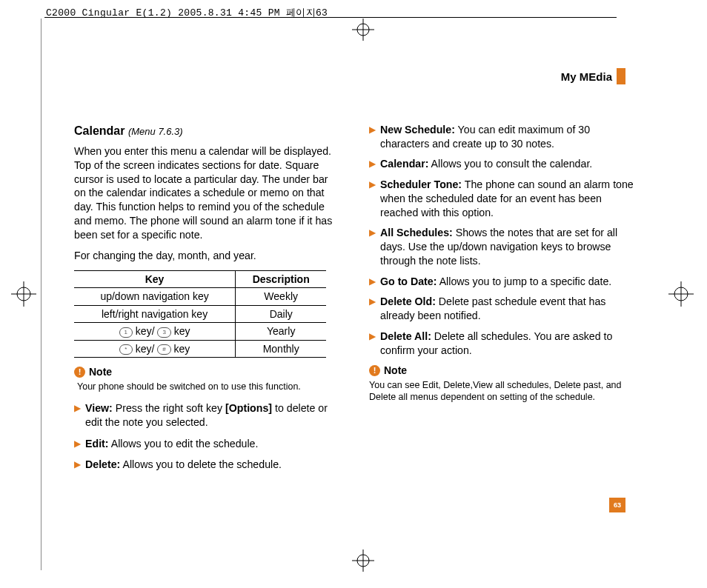  Describe the element at coordinates (126, 350) in the screenshot. I see `keycap-icon: *` at that location.